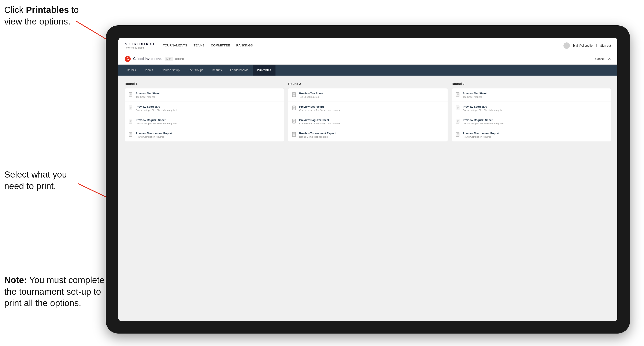 The height and width of the screenshot is (346, 644). I want to click on r3-raguzzi-sub: Course setup + Tee Sheet data required, so click(484, 124).